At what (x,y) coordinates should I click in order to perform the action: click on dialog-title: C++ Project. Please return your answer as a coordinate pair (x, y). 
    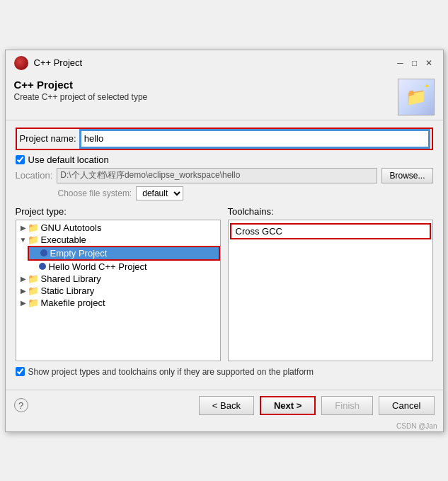
    Looking at the image, I should click on (81, 85).